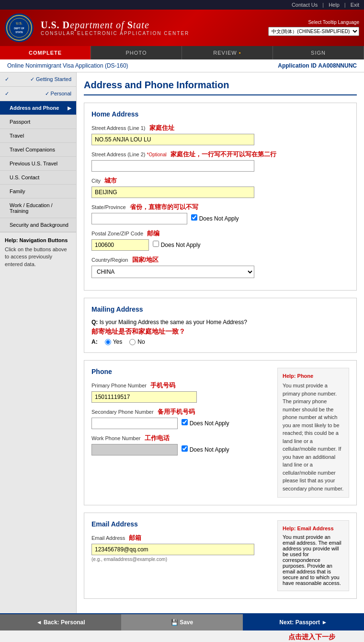 This screenshot has width=364, height=642. I want to click on help-nav-text: Click on the buttons above to access pre…, so click(38, 257).